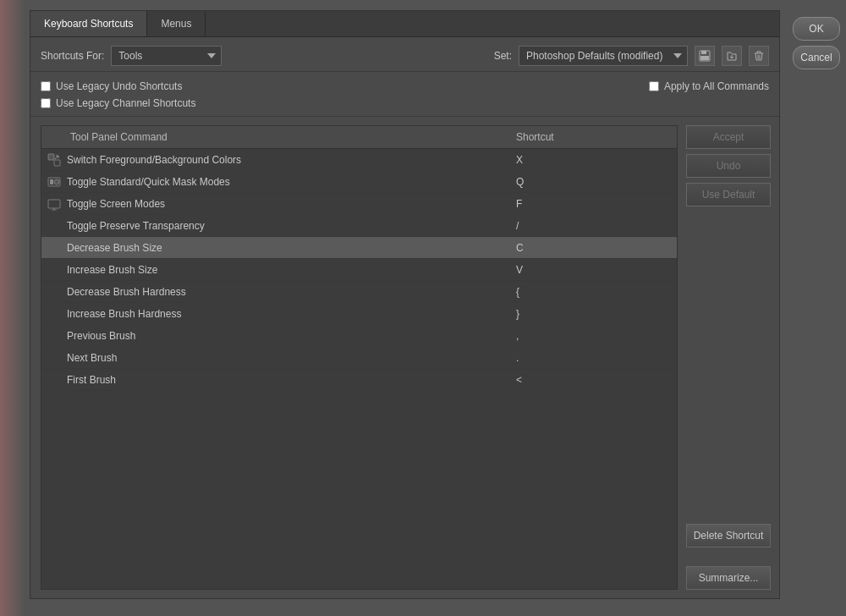  What do you see at coordinates (816, 308) in the screenshot?
I see `right-button-panel: OK Cancel` at bounding box center [816, 308].